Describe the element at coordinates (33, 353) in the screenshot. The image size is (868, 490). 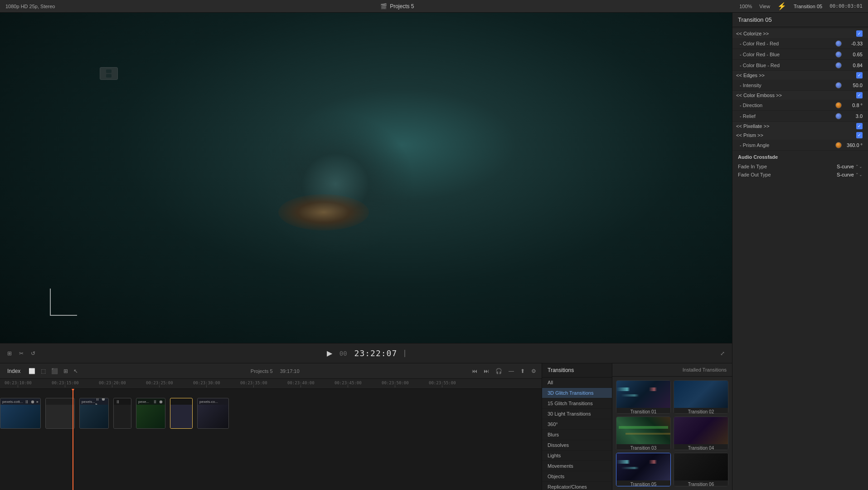
I see `undo-icon: ↺` at that location.